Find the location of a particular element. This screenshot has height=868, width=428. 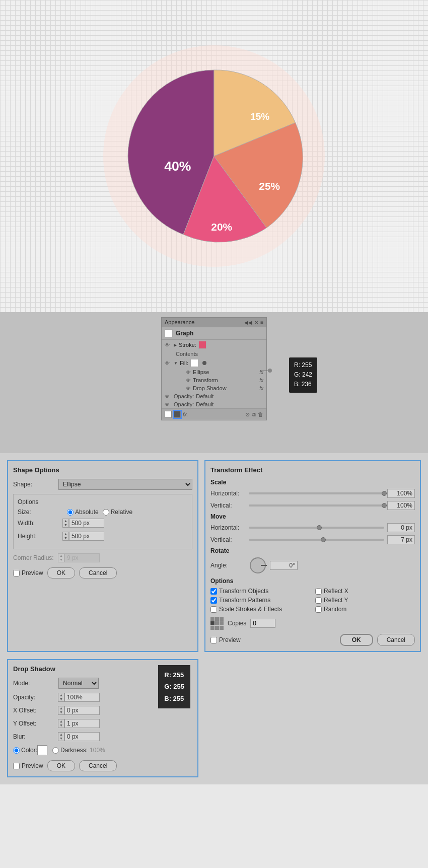

relative-radio-label: Relative is located at coordinates (118, 512).